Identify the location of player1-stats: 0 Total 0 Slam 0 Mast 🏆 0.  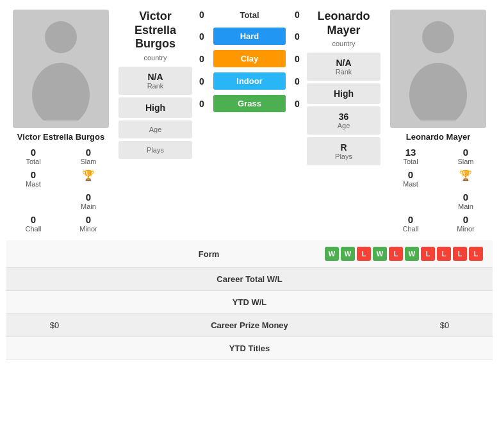
(61, 190).